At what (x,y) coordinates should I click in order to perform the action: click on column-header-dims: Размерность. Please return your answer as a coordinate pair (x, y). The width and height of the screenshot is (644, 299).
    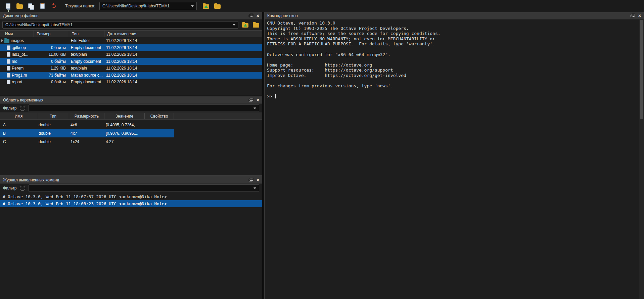
    Looking at the image, I should click on (87, 116).